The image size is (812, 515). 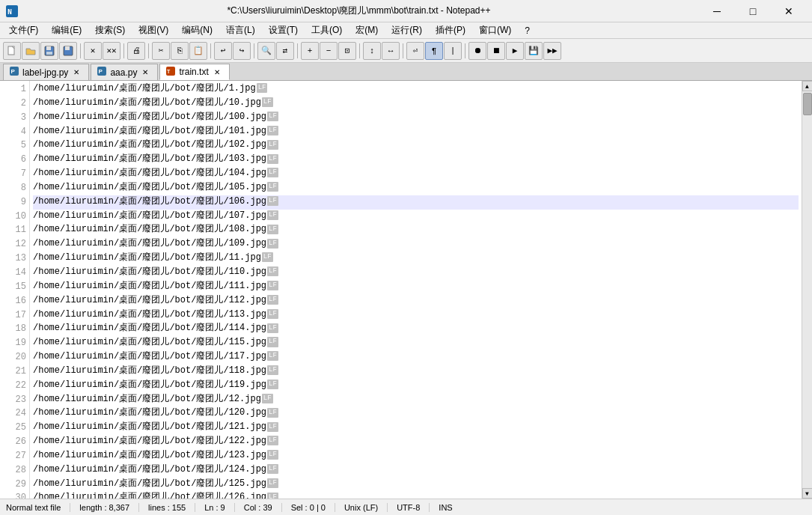 What do you see at coordinates (13, 358) in the screenshot?
I see `line-number: 20` at bounding box center [13, 358].